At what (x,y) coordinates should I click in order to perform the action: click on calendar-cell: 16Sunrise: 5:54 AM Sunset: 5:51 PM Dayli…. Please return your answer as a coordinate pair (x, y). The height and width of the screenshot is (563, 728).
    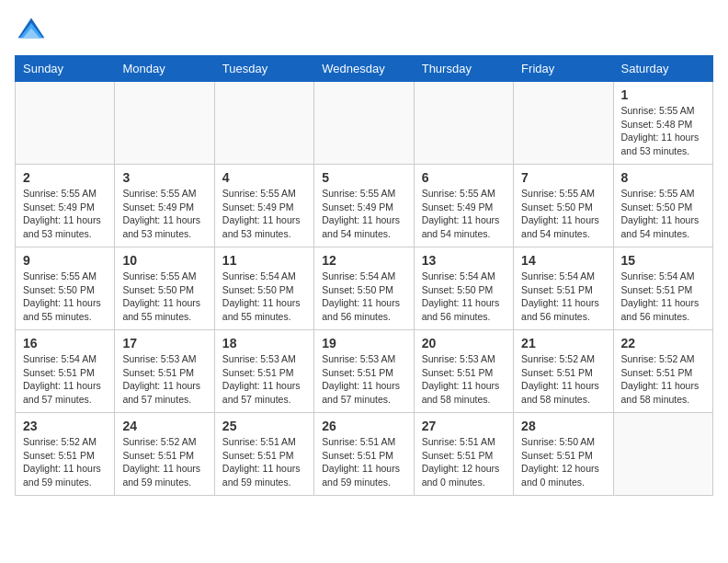
    Looking at the image, I should click on (65, 372).